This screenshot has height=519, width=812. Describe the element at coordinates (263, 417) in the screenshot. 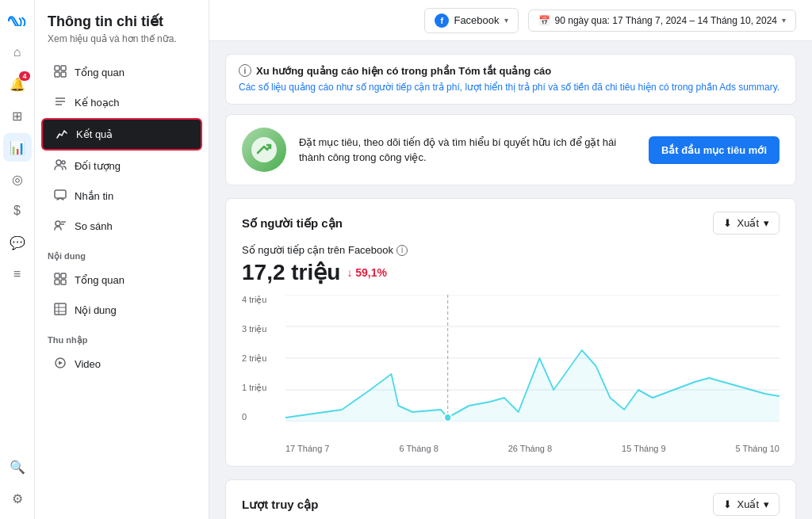

I see `chart-y-0: 0` at that location.